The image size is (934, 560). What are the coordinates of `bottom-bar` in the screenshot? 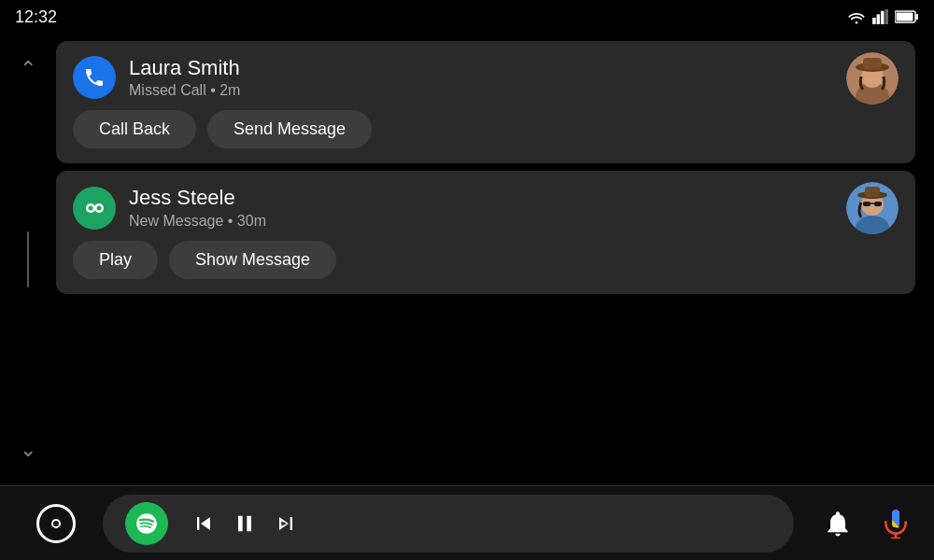 It's located at (467, 523).